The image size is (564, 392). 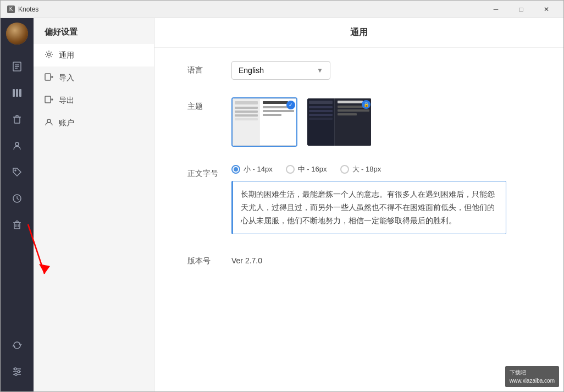 What do you see at coordinates (93, 123) in the screenshot?
I see `nav-item-account: 账户` at bounding box center [93, 123].